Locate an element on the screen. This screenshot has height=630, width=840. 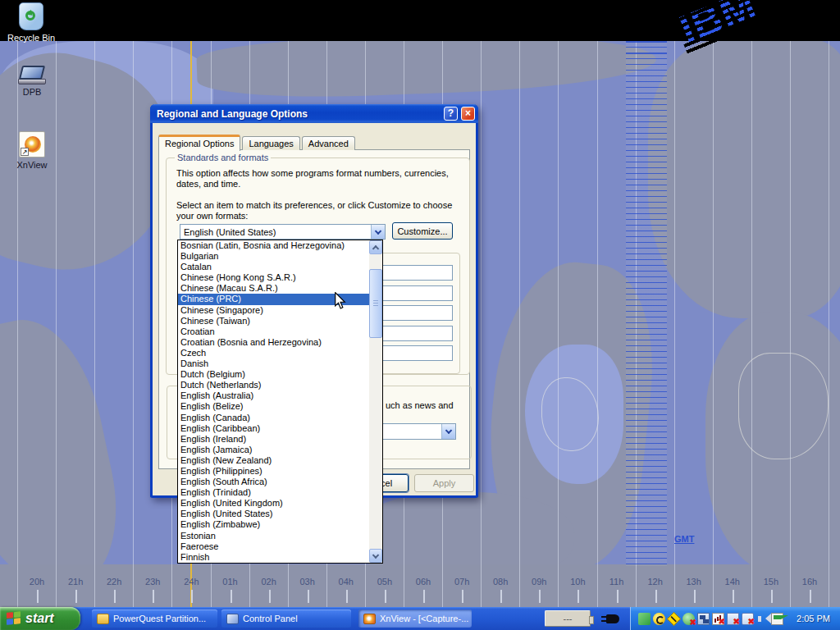
timezone-label: 15h is located at coordinates (771, 582).